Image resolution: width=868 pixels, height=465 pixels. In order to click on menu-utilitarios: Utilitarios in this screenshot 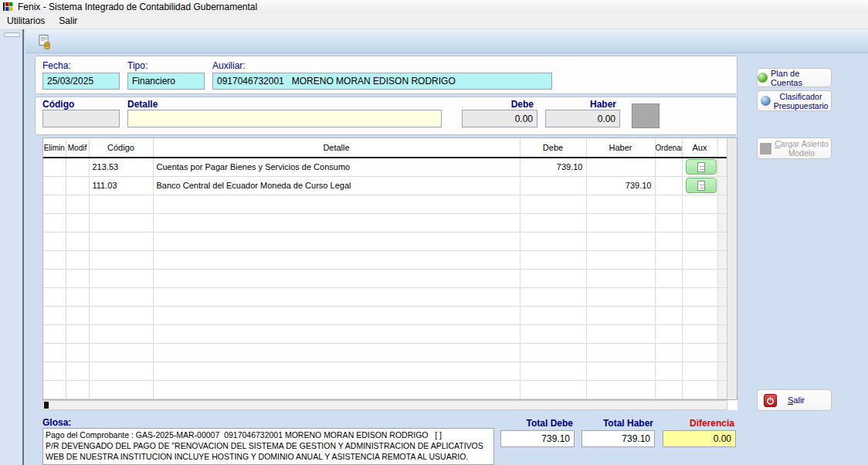, I will do `click(26, 21)`.